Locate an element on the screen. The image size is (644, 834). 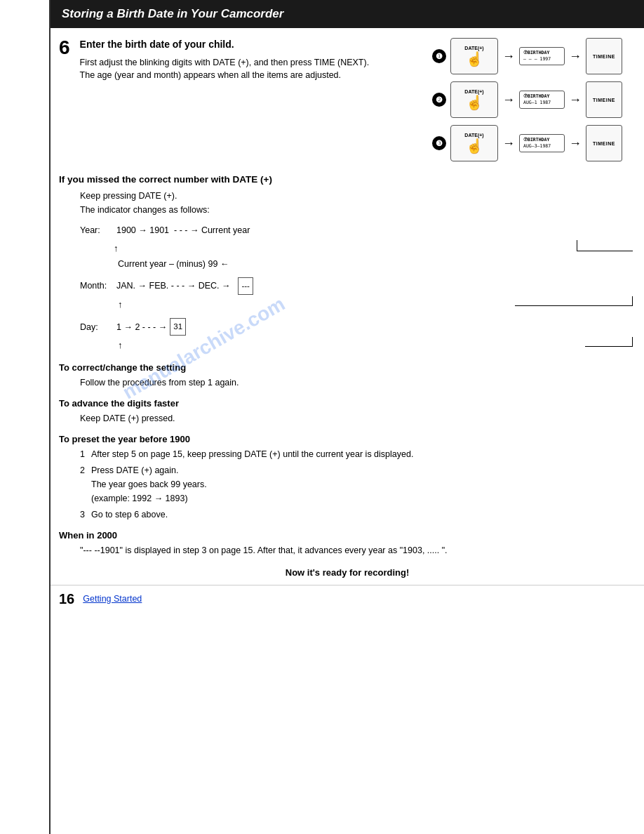
left-margin is located at coordinates (25, 417).